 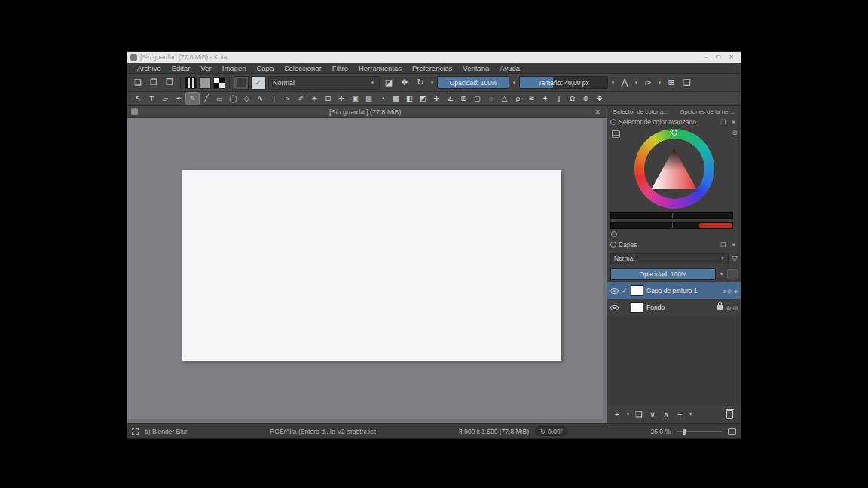 I want to click on current-color-swatch, so click(x=716, y=226).